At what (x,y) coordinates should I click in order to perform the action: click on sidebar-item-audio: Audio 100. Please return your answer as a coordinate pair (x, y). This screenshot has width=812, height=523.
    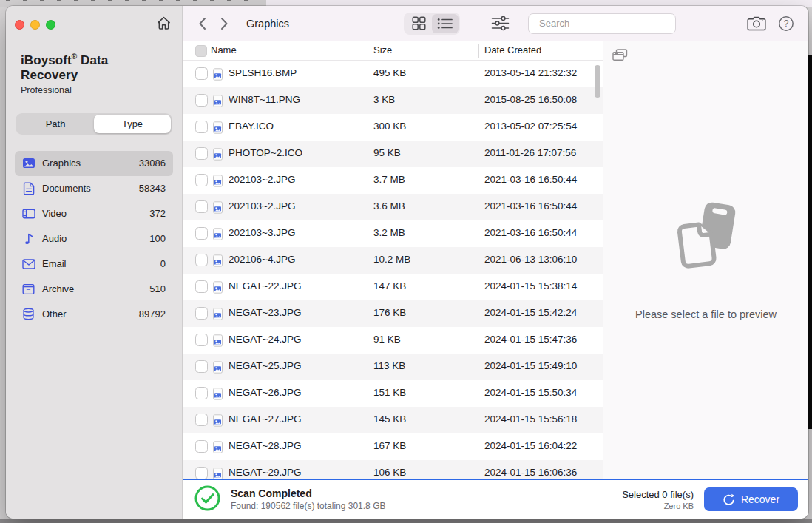
    Looking at the image, I should click on (94, 239).